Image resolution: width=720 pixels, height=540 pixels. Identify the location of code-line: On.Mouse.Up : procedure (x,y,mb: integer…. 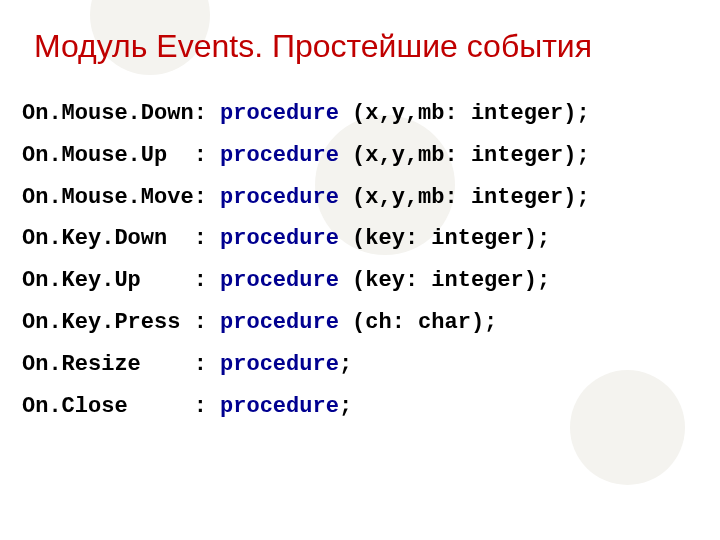
(306, 156).